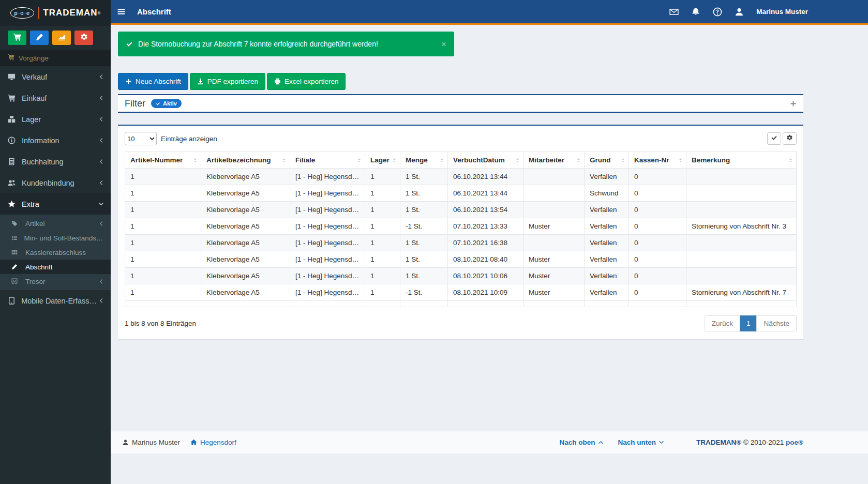  What do you see at coordinates (486, 160) in the screenshot?
I see `column-header-verbuchtdatum: VerbuchtDatum` at bounding box center [486, 160].